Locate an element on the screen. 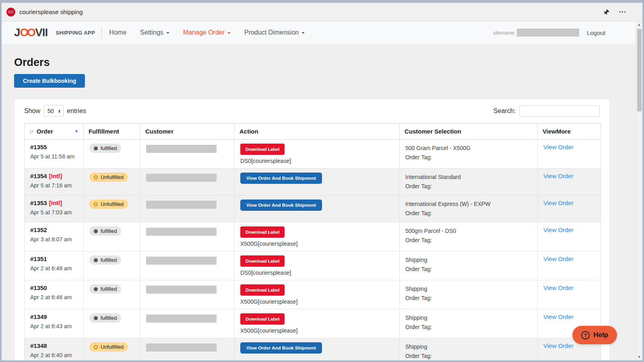  search-input is located at coordinates (559, 111).